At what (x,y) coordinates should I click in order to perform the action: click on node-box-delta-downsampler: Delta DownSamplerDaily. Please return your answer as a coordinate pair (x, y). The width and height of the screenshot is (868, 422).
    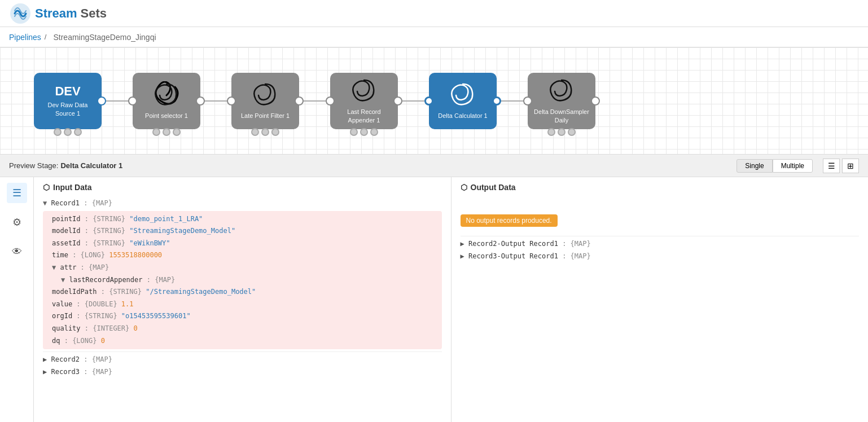
    Looking at the image, I should click on (562, 101).